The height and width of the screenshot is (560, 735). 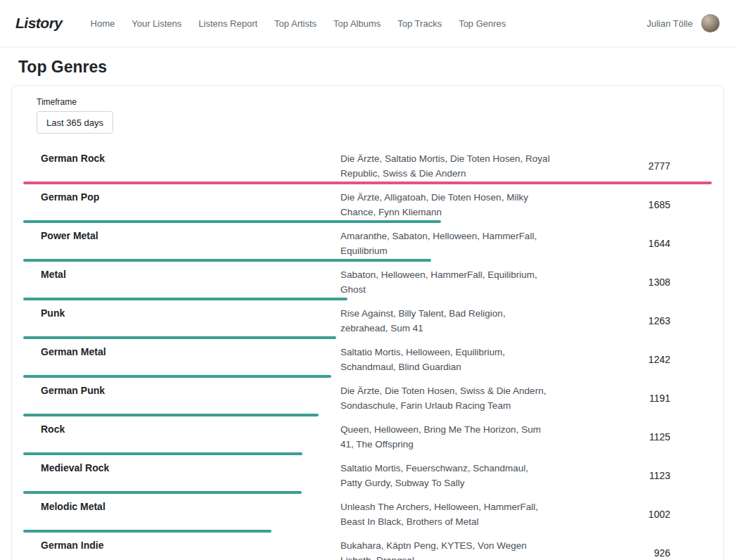 What do you see at coordinates (446, 476) in the screenshot?
I see `genre-artists: Saltatio Mortis, Feuerschwanz, Schandmau…` at bounding box center [446, 476].